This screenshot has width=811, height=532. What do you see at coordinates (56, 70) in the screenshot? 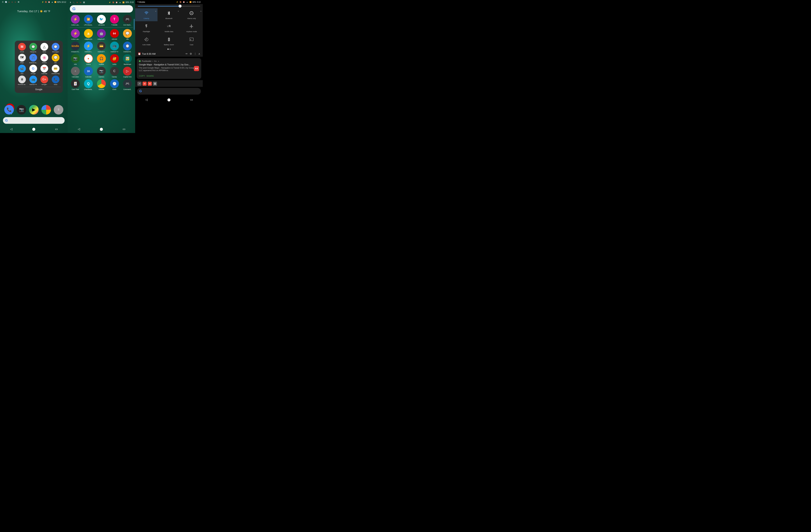
I see `folder-app-androidpay: 💳 Android Pay` at bounding box center [56, 70].